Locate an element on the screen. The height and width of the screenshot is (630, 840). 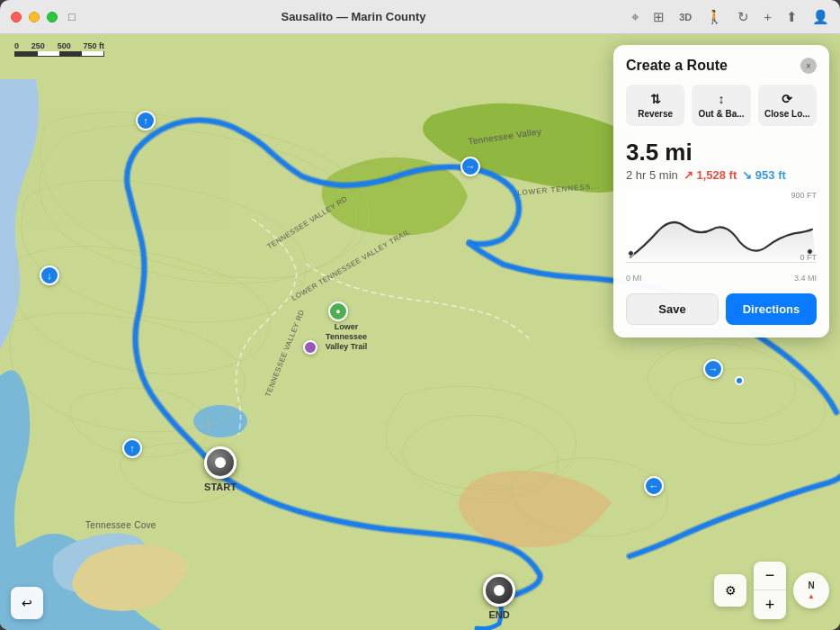
elevation-chart: 900 FT 0 FT is located at coordinates (721, 227).